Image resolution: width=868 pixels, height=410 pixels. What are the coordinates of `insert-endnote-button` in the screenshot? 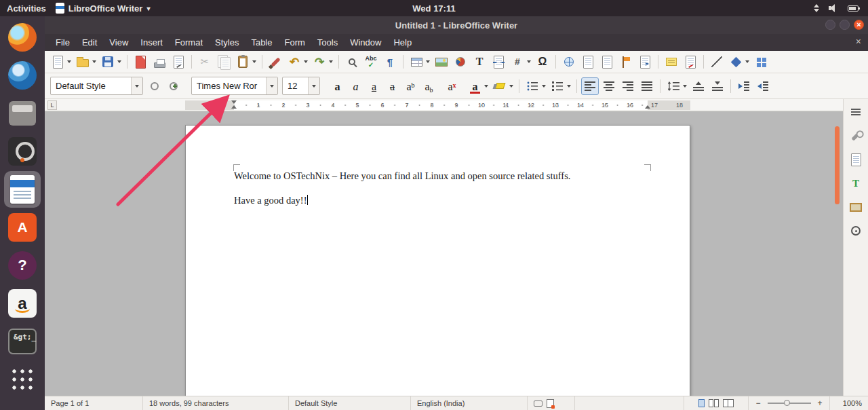 It's located at (607, 62).